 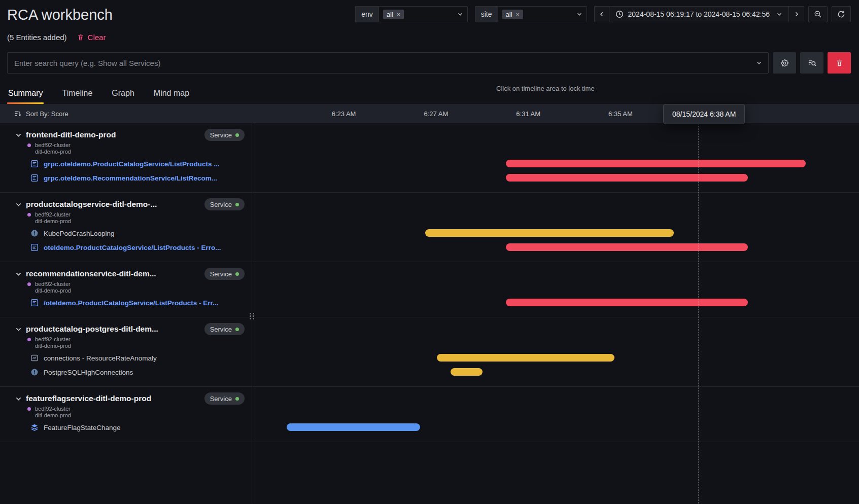 What do you see at coordinates (132, 247) in the screenshot?
I see `entity-item-label: oteldemo.ProductCatalogService/ListProdu…` at bounding box center [132, 247].